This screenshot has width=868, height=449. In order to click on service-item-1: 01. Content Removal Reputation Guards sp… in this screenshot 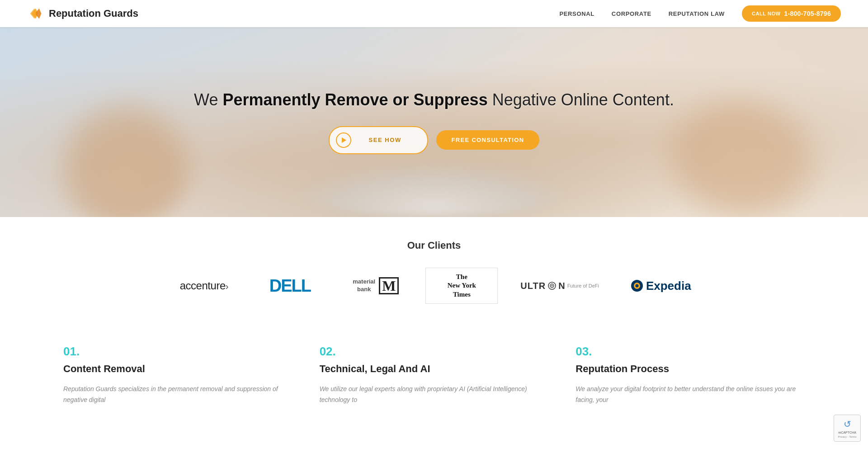, I will do `click(178, 375)`.